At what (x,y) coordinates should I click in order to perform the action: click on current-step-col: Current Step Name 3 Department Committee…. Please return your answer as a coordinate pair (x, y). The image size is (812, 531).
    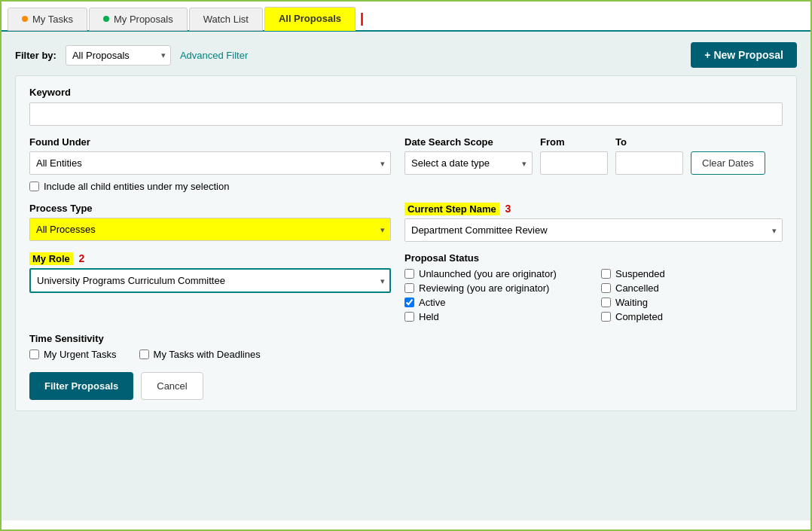
    Looking at the image, I should click on (594, 222).